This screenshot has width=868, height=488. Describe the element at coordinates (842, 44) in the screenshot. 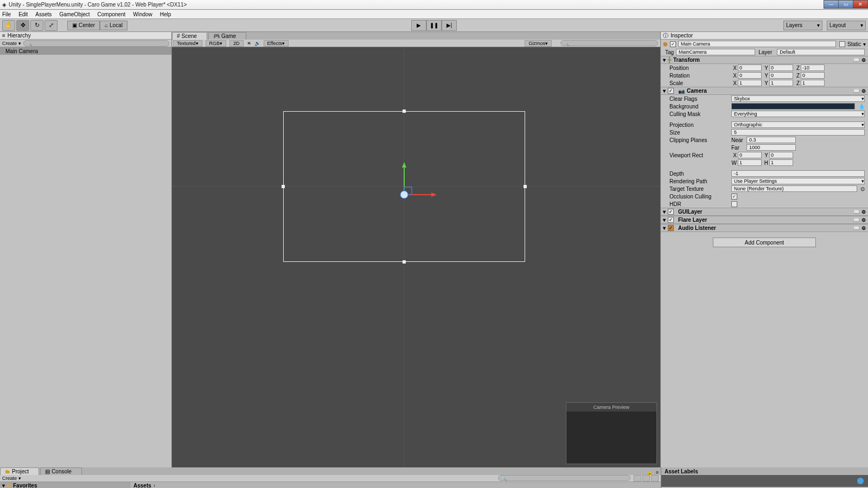

I see `static-checkbox` at that location.